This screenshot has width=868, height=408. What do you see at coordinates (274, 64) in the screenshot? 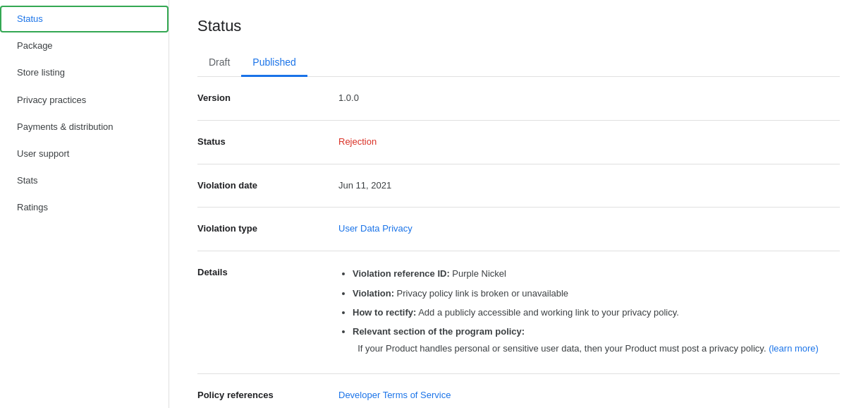
I see `tab-published: Published` at bounding box center [274, 64].